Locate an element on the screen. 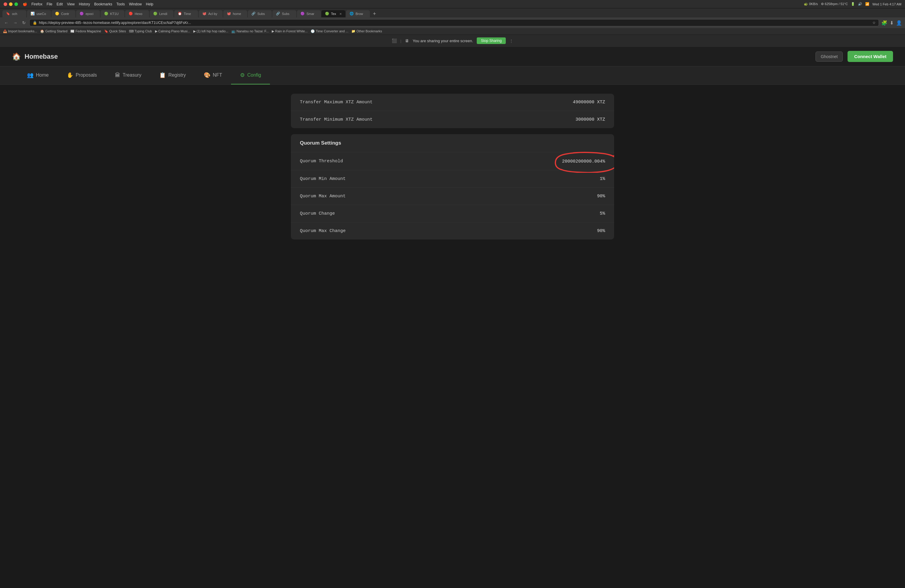 This screenshot has width=905, height=588. minimize-button is located at coordinates (11, 4).